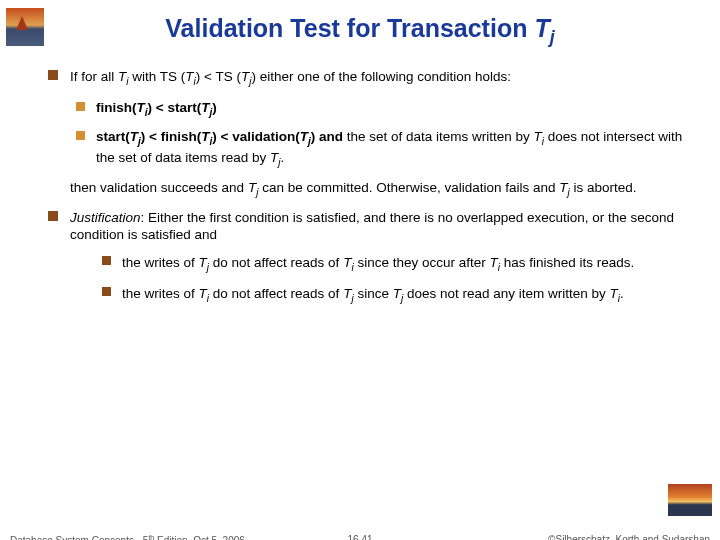  I want to click on bullet-cond1: finish(Ti) < start(Tj), so click(381, 110).